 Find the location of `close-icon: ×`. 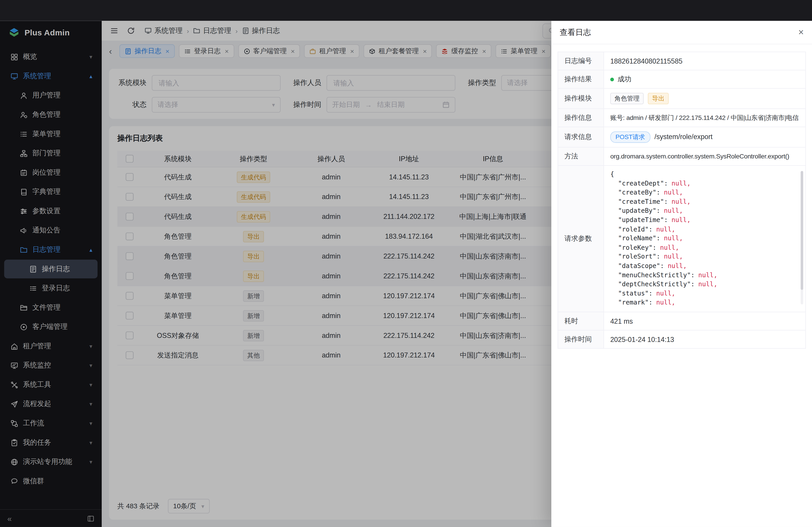

close-icon: × is located at coordinates (801, 32).